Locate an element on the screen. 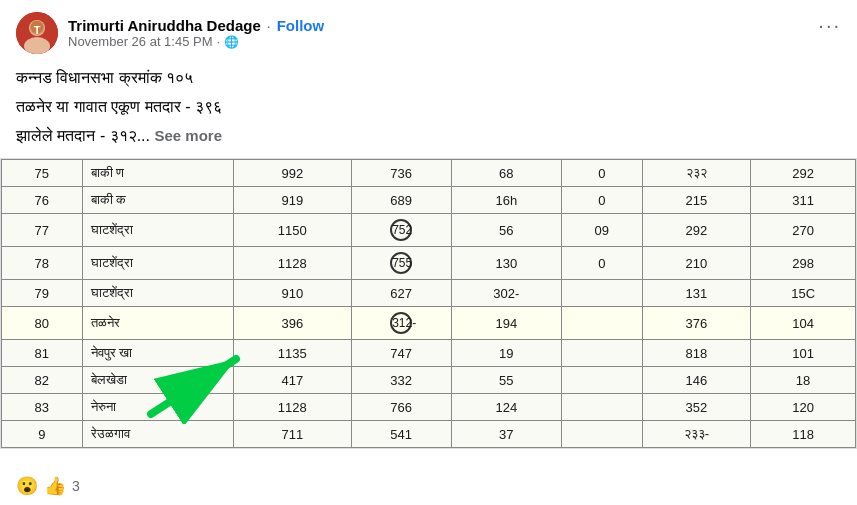 The image size is (857, 505). table-cell: बाकी ण is located at coordinates (158, 174).